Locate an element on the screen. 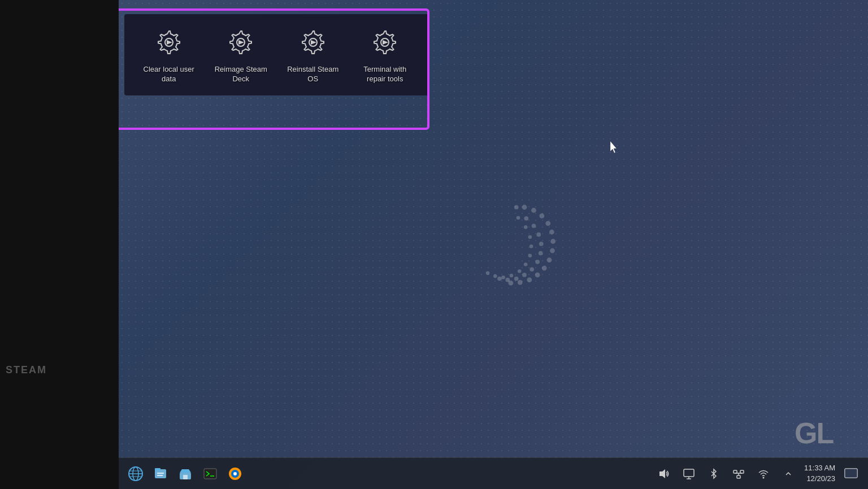  menu-item-terminal-with-repair-tools: Terminal with repair tools is located at coordinates (385, 55).